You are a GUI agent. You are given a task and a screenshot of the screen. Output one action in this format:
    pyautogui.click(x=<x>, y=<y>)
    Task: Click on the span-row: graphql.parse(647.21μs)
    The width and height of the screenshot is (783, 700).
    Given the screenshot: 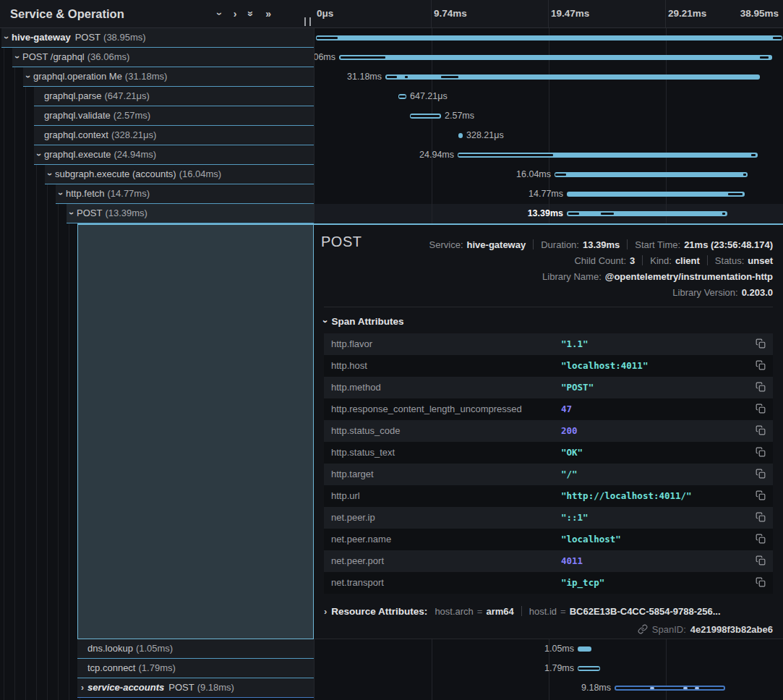 What is the action you would take?
    pyautogui.click(x=157, y=97)
    